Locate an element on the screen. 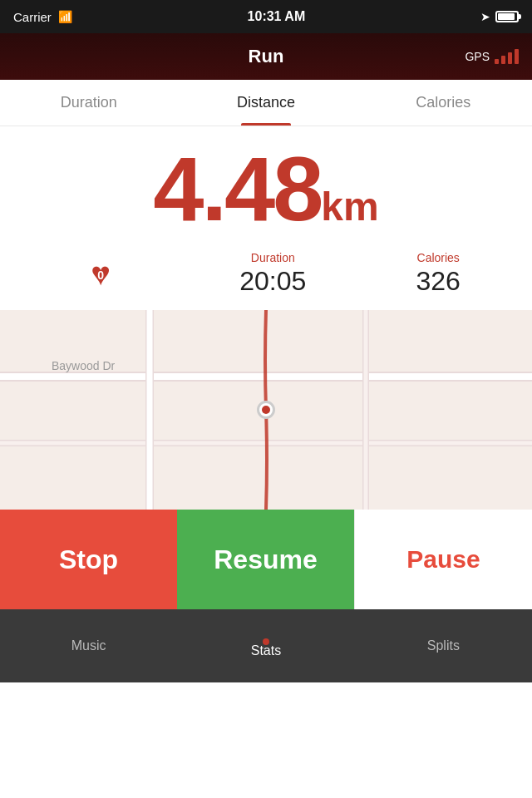 The height and width of the screenshot is (798, 532). wifi-icon: 📶 is located at coordinates (65, 17).